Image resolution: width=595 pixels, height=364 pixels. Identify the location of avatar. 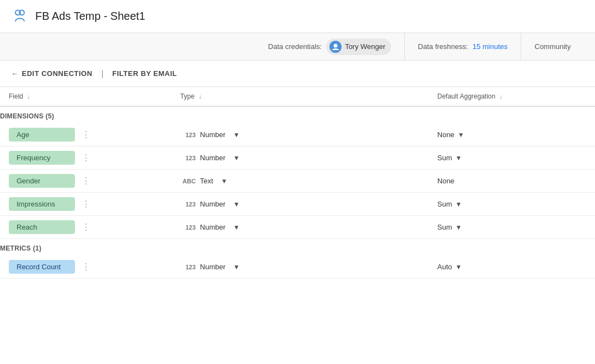
(336, 47).